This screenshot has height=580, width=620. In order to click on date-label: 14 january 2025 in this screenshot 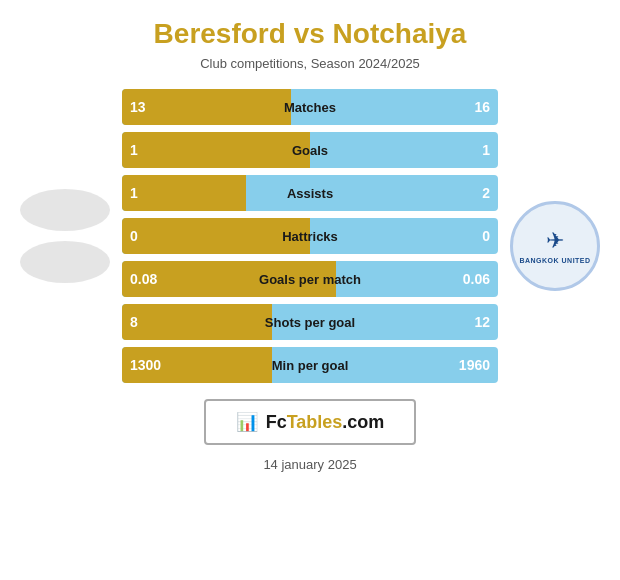, I will do `click(310, 464)`.